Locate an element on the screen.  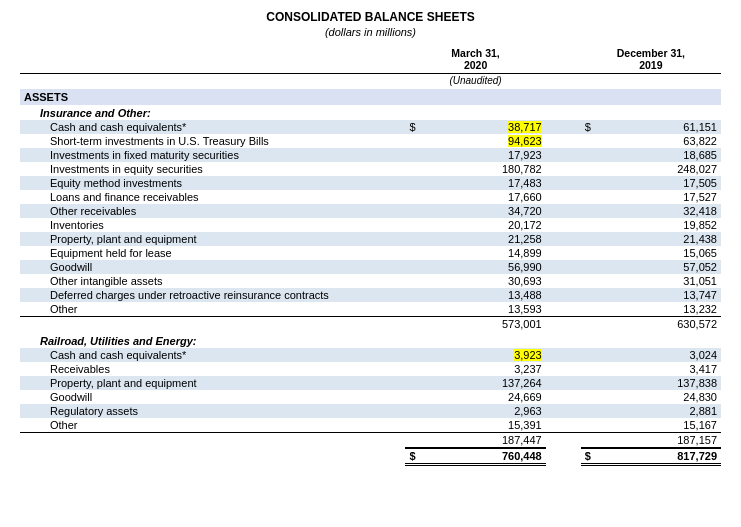
row-label: Investments in equity securities is located at coordinates (212, 169).